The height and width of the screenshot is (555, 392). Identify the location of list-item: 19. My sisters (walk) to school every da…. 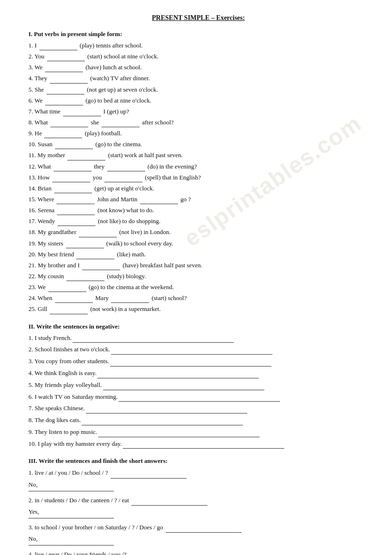
(198, 244).